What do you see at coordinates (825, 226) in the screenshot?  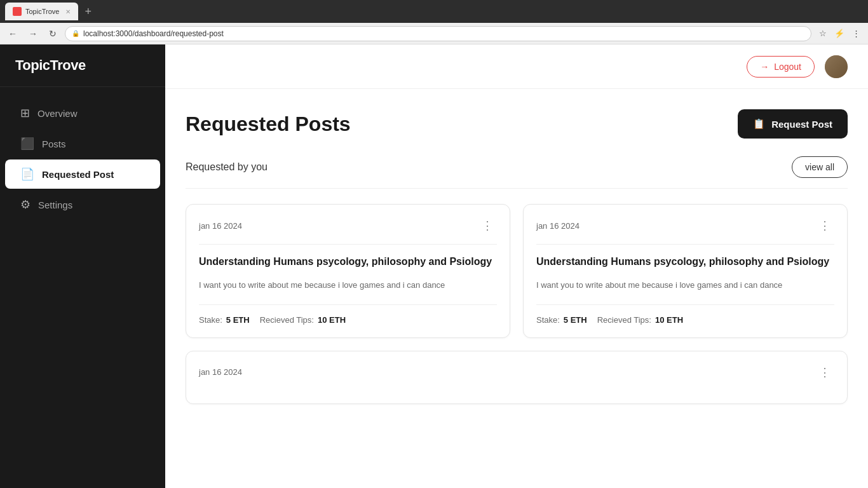 I see `card-menu-button-2: ⋮` at bounding box center [825, 226].